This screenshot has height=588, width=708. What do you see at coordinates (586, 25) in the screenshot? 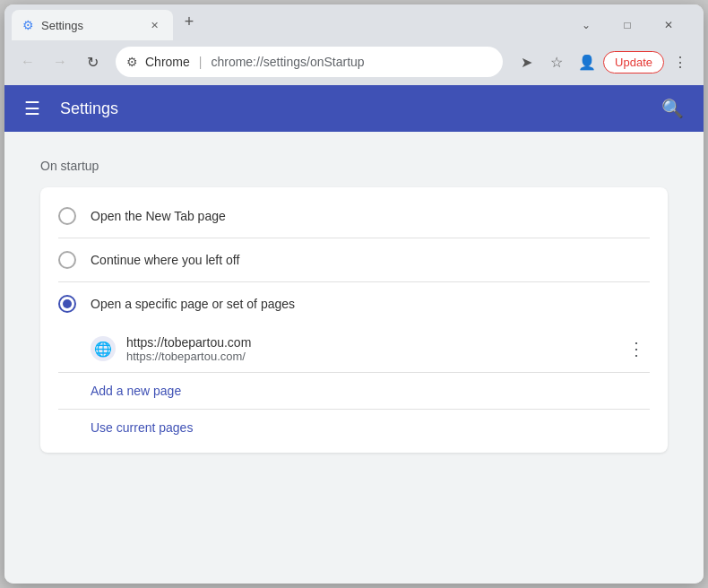
I see `minimize-button: ⌄` at bounding box center [586, 25].